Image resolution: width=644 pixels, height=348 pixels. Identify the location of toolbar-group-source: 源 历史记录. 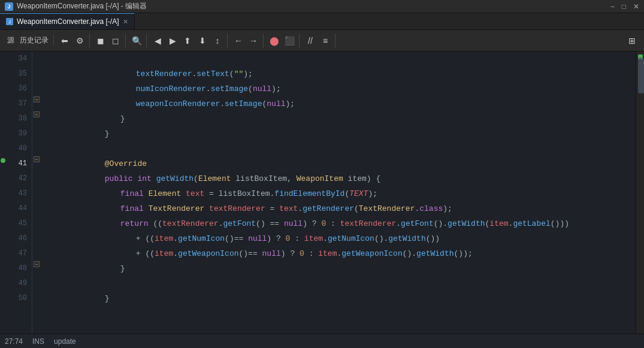
(28, 41).